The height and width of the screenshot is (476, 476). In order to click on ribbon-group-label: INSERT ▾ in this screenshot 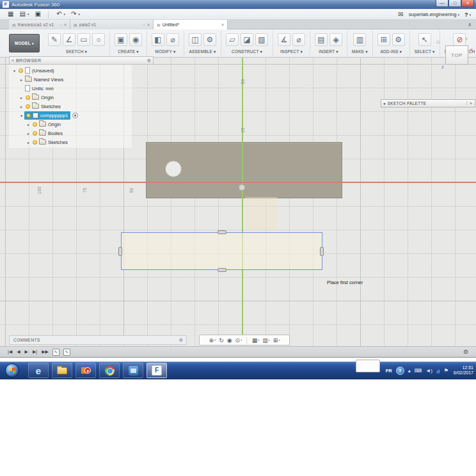, I will do `click(328, 52)`.